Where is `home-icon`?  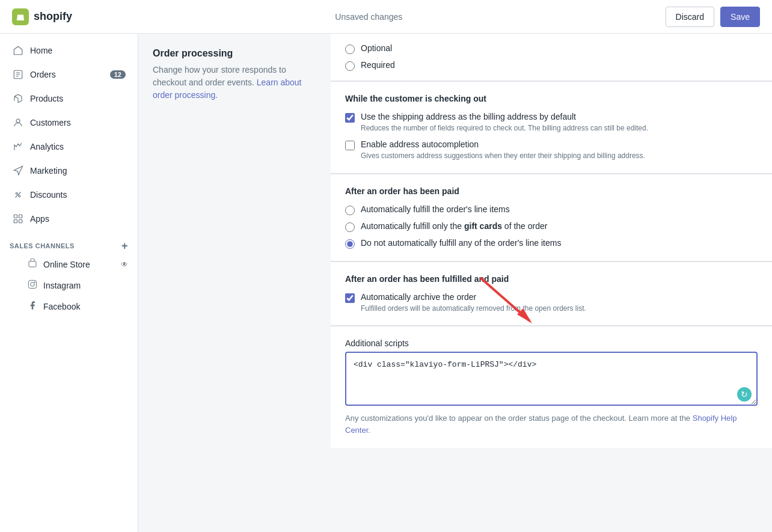
home-icon is located at coordinates (18, 50).